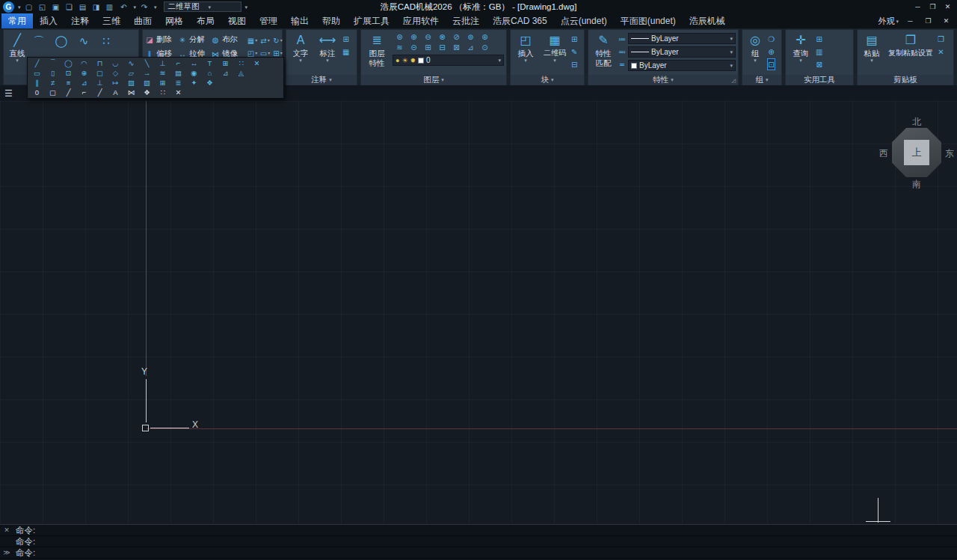  What do you see at coordinates (37, 82) in the screenshot?
I see `flyout-tool-icon: ∥` at bounding box center [37, 82].